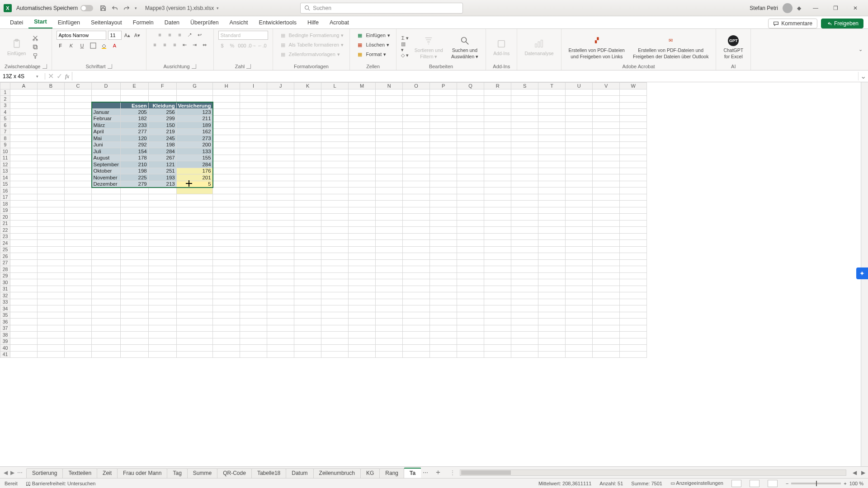  I want to click on cell-G36, so click(194, 322).